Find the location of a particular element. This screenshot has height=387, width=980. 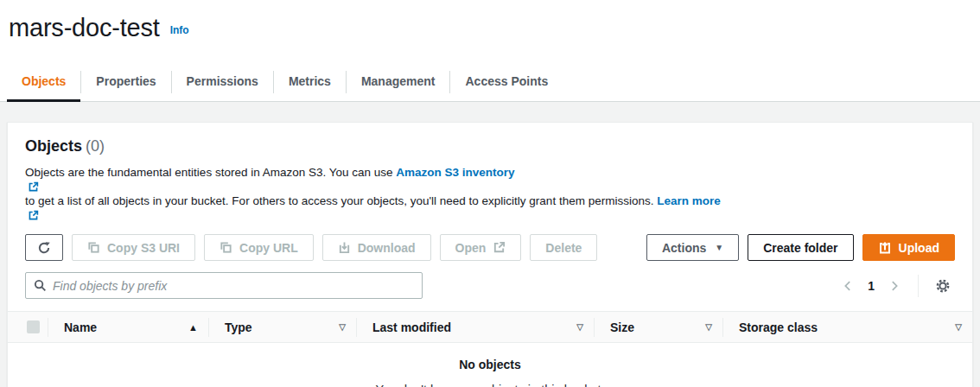

delete-button: Delete is located at coordinates (563, 247).